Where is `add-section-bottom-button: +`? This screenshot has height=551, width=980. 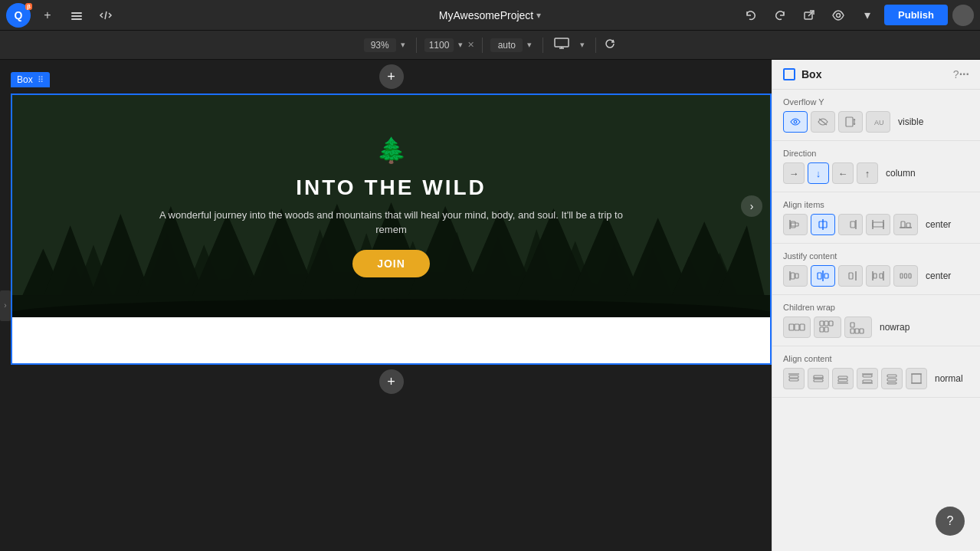 add-section-bottom-button: + is located at coordinates (392, 382).